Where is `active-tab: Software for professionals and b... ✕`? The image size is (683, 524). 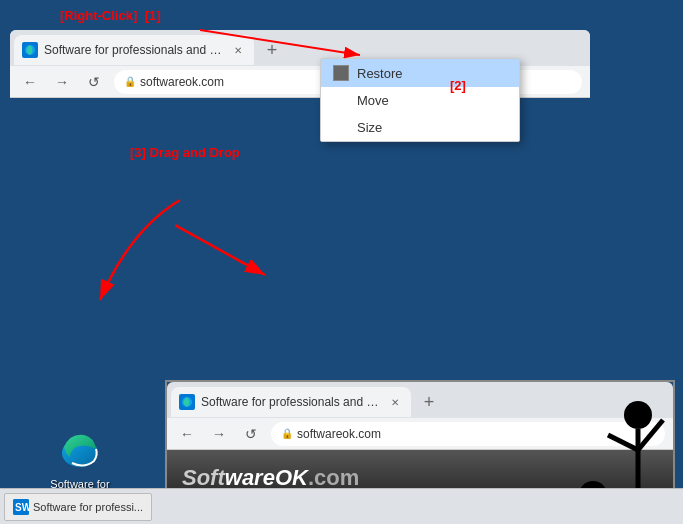
active-tab: Software for professionals and b... ✕ is located at coordinates (134, 50).